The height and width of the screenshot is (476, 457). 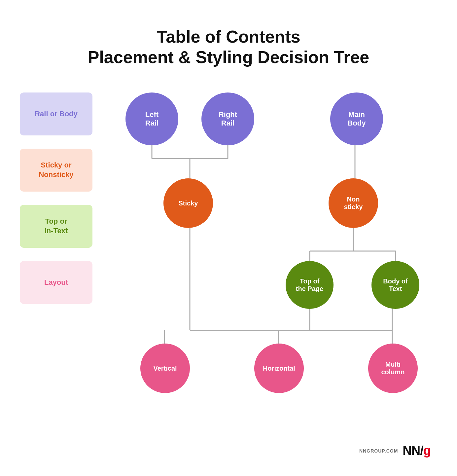 I want to click on page-title: Table of Contents Placement & Styling De…, so click(x=228, y=34).